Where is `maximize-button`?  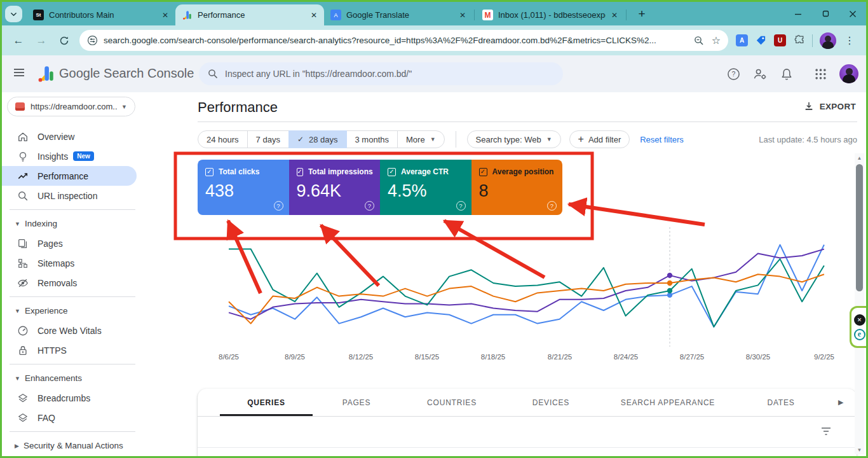 maximize-button is located at coordinates (825, 14).